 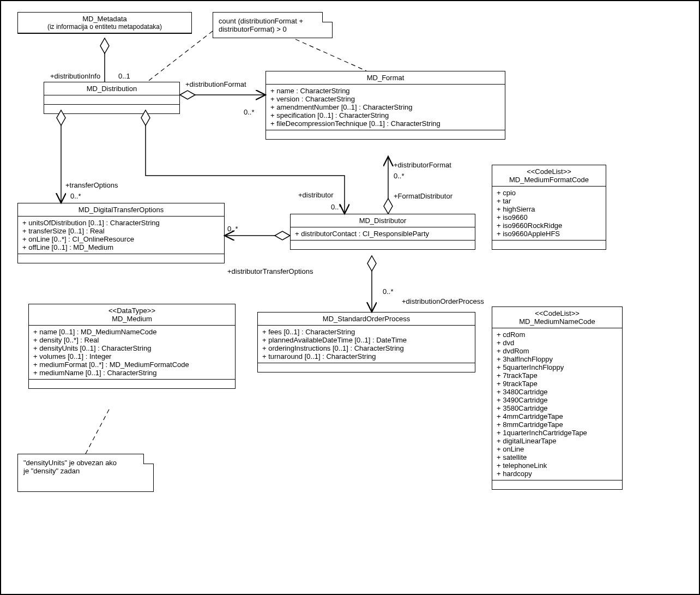 What do you see at coordinates (132, 364) in the screenshot?
I see `attr: + mediumFormat [0..*] : MD_MediumFormatC…` at bounding box center [132, 364].